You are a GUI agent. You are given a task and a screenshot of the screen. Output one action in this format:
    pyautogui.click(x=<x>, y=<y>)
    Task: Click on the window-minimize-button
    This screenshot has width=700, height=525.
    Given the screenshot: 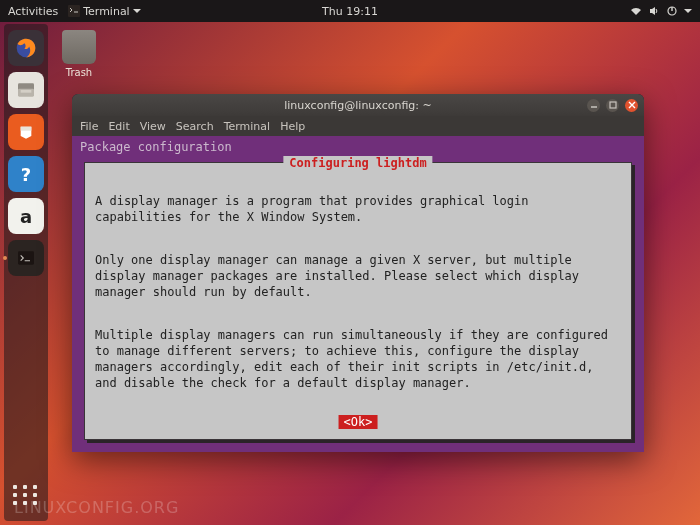 What is the action you would take?
    pyautogui.click(x=594, y=106)
    